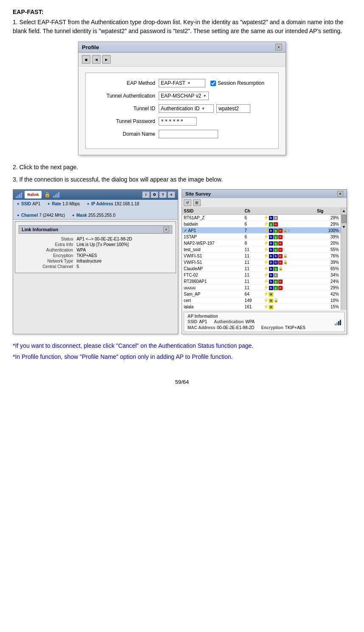 The image size is (364, 632). What do you see at coordinates (182, 134) in the screenshot?
I see `domain-name-row: Domain Name` at bounding box center [182, 134].